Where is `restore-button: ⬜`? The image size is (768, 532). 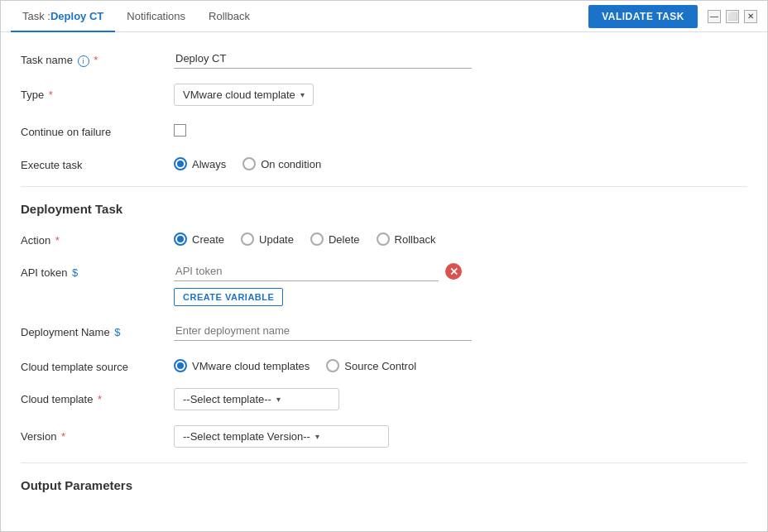
restore-button: ⬜ is located at coordinates (732, 17).